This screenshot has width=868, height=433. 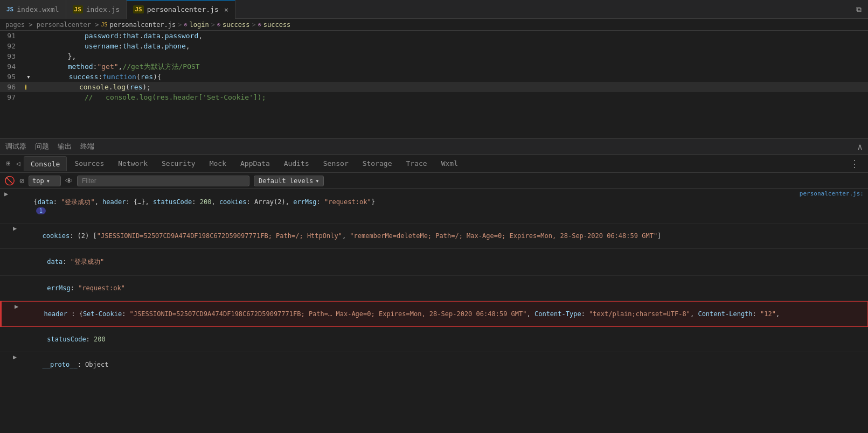 What do you see at coordinates (45, 181) in the screenshot?
I see `context-selector: top ▾` at bounding box center [45, 181].